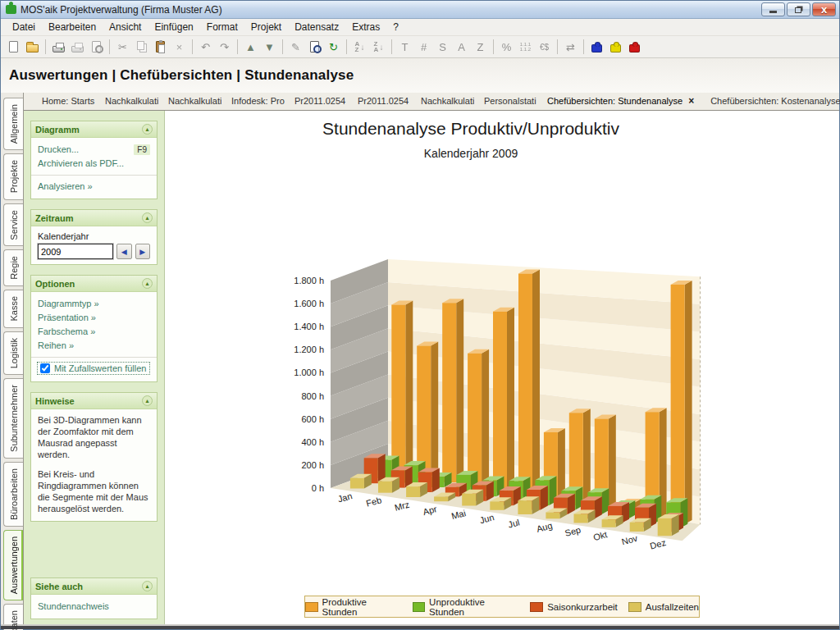  What do you see at coordinates (77, 48) in the screenshot?
I see `print-form-icon` at bounding box center [77, 48].